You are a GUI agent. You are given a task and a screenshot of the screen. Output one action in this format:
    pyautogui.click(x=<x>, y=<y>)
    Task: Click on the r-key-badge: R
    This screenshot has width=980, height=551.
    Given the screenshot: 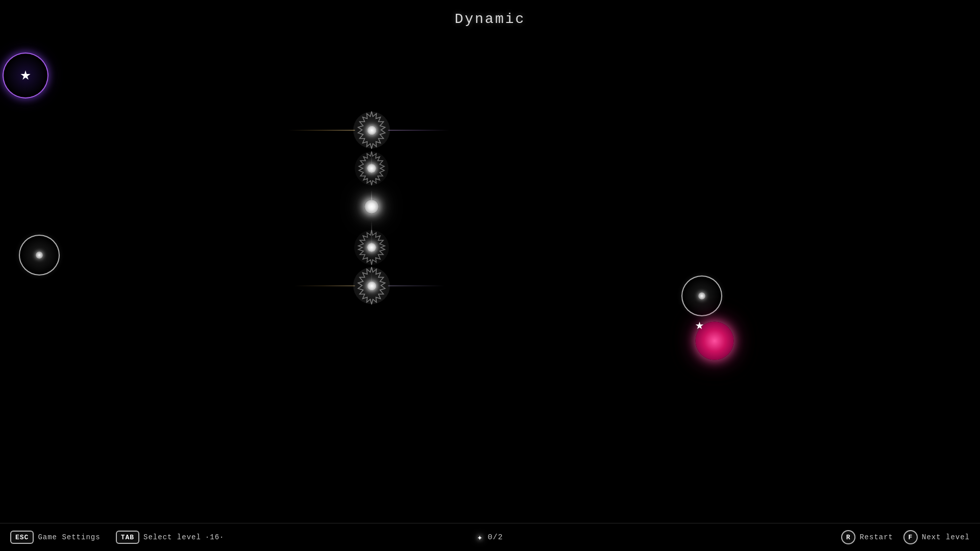 What is the action you would take?
    pyautogui.click(x=848, y=537)
    